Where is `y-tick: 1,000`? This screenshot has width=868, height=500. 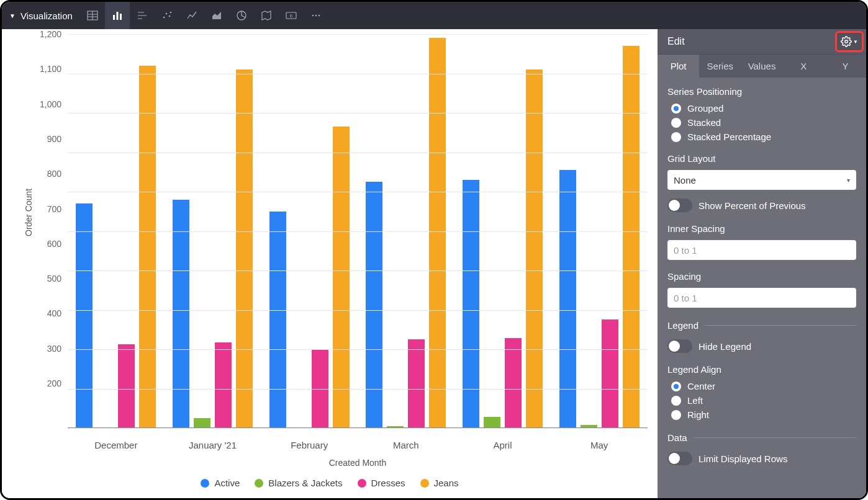 y-tick: 1,000 is located at coordinates (51, 104).